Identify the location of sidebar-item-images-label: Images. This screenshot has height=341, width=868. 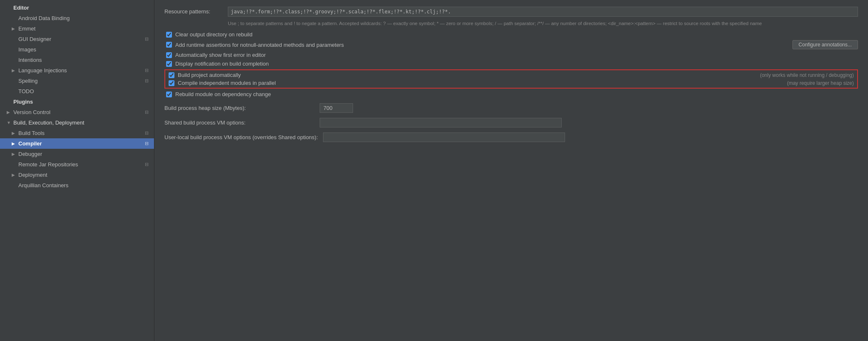
(84, 49).